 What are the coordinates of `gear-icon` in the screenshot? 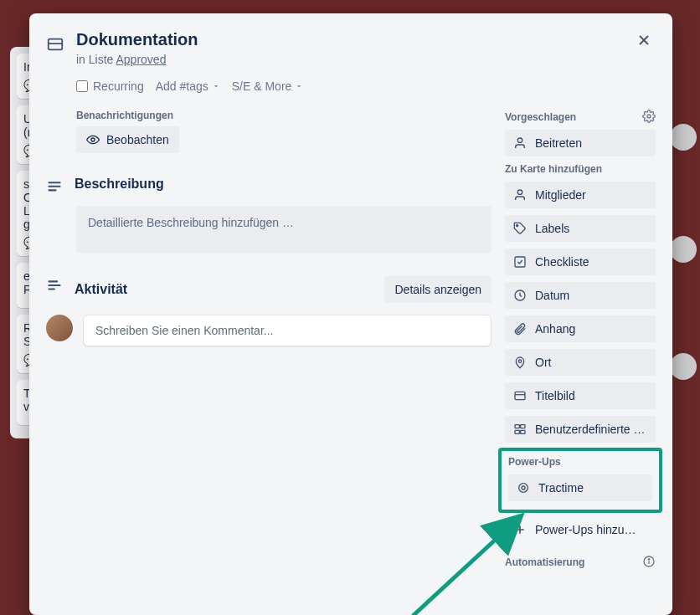 It's located at (649, 117).